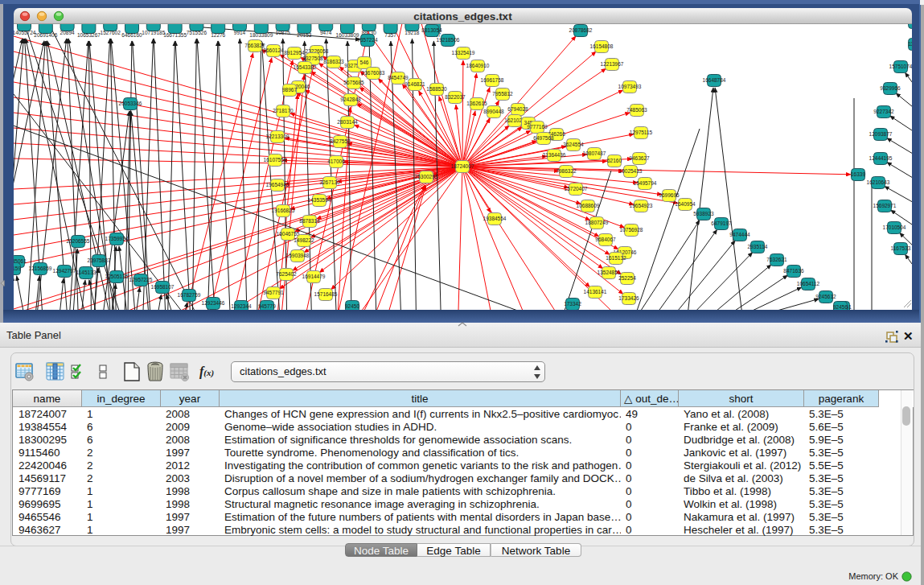  Describe the element at coordinates (606, 240) in the screenshot. I see `svg-text: 9684067` at that location.